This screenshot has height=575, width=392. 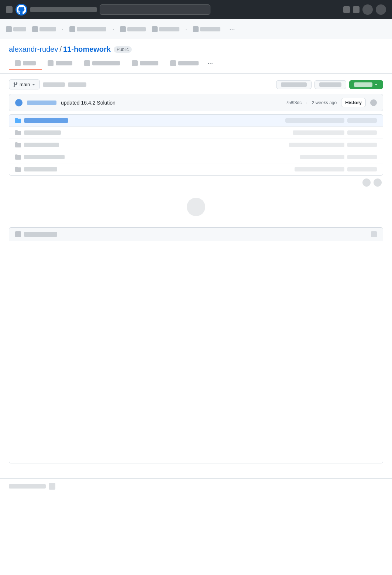 What do you see at coordinates (196, 486) in the screenshot?
I see `footer-bar` at bounding box center [196, 486].